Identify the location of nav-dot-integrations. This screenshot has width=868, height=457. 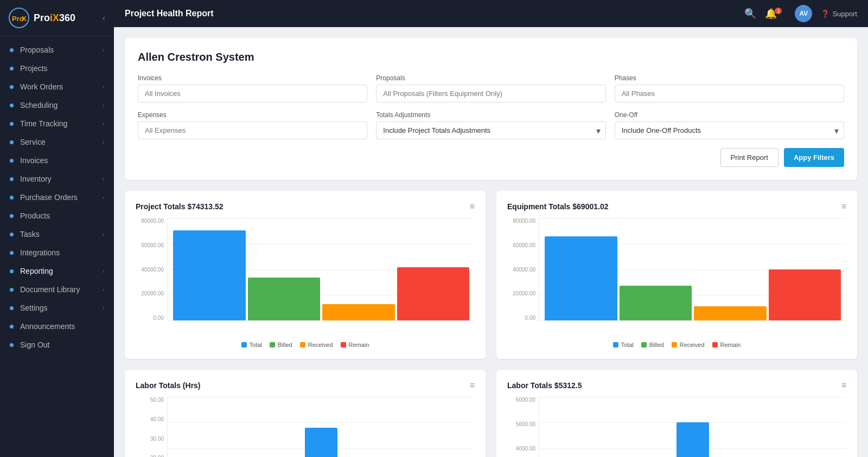
(12, 253).